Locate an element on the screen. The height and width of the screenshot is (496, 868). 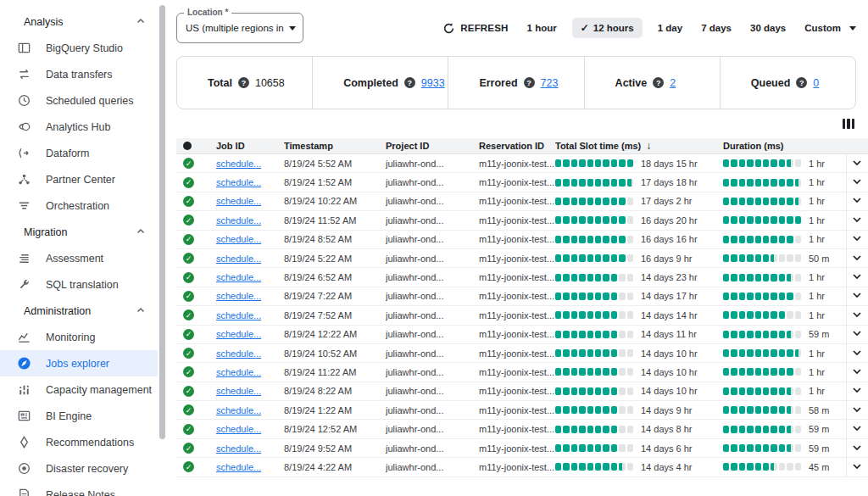
sidebar-item-dataform: Dataform is located at coordinates (79, 153).